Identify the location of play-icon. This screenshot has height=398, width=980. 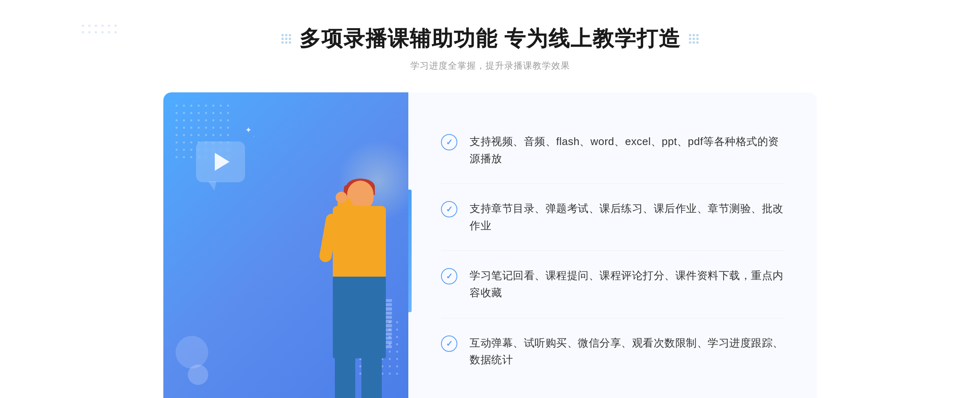
(222, 162).